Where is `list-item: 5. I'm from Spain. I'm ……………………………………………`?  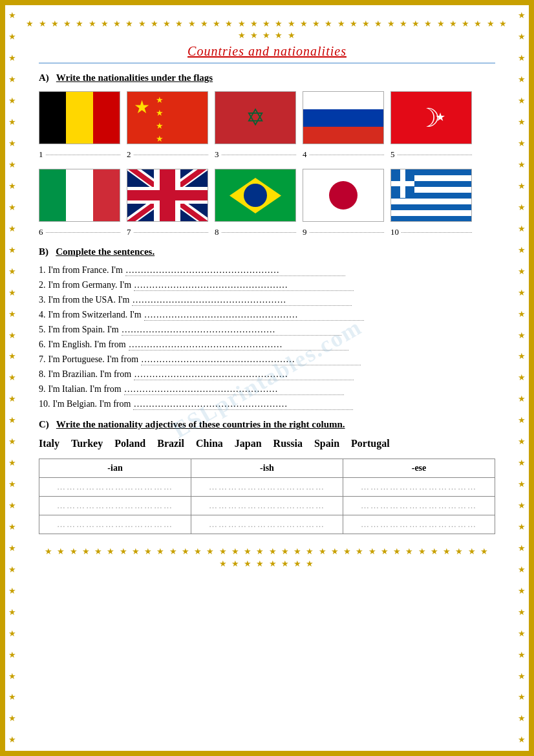
list-item: 5. I'm from Spain. I'm …………………………………………… is located at coordinates (267, 330).